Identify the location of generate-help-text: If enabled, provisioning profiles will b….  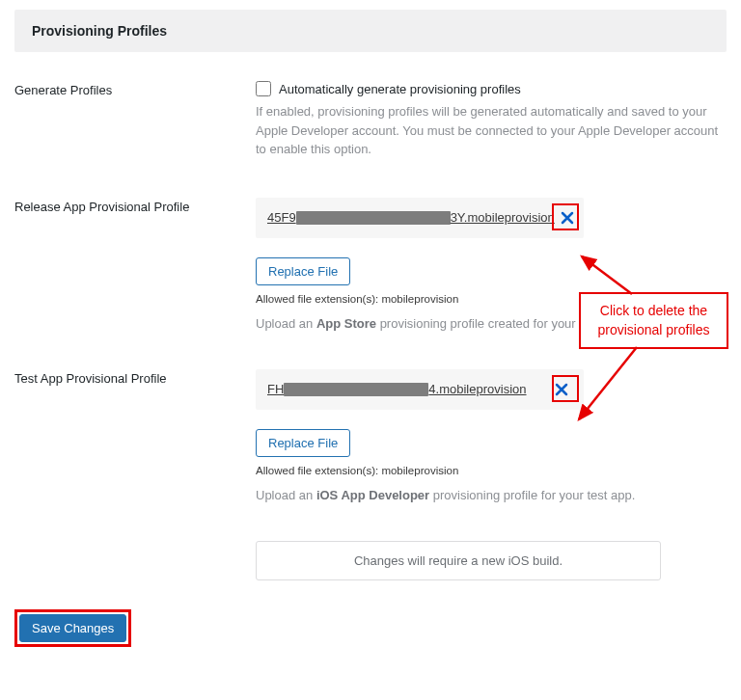
(491, 131).